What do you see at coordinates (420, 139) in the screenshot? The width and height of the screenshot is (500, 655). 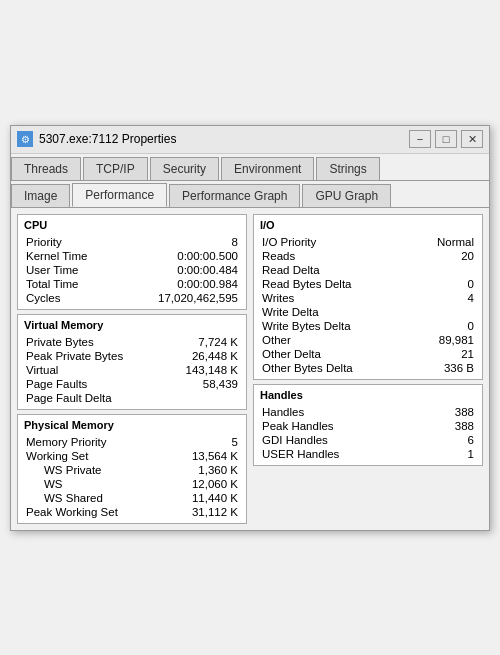 I see `minimize-button: −` at bounding box center [420, 139].